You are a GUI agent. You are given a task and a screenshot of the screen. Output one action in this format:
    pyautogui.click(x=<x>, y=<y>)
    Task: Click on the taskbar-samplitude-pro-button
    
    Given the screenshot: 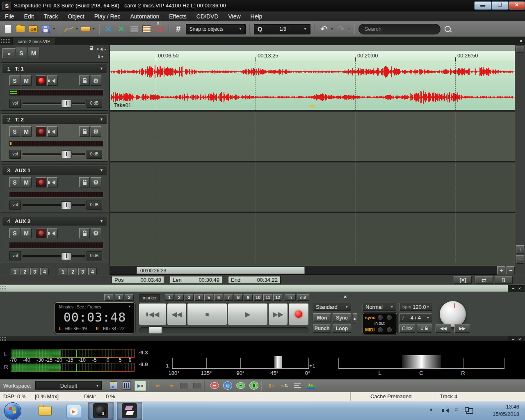 What is the action you would take?
    pyautogui.click(x=130, y=411)
    